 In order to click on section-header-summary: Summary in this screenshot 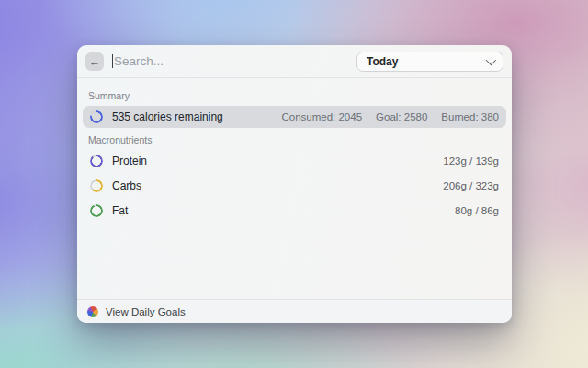, I will do `click(294, 96)`.